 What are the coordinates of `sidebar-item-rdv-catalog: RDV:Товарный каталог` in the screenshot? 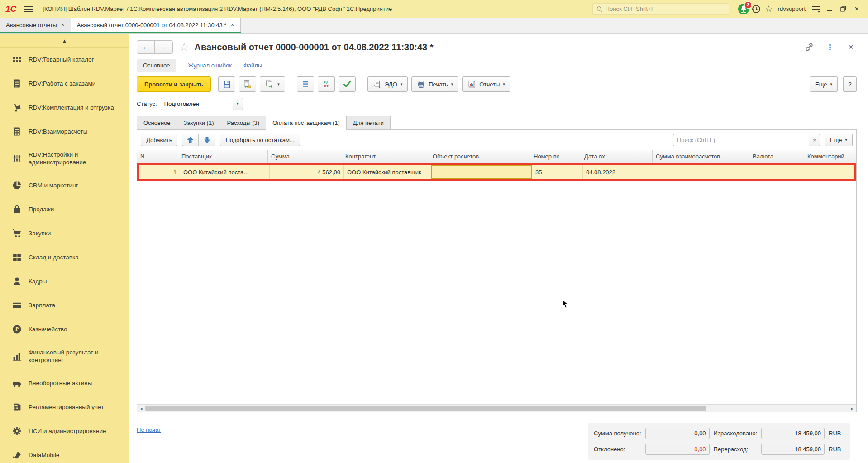 It's located at (64, 60).